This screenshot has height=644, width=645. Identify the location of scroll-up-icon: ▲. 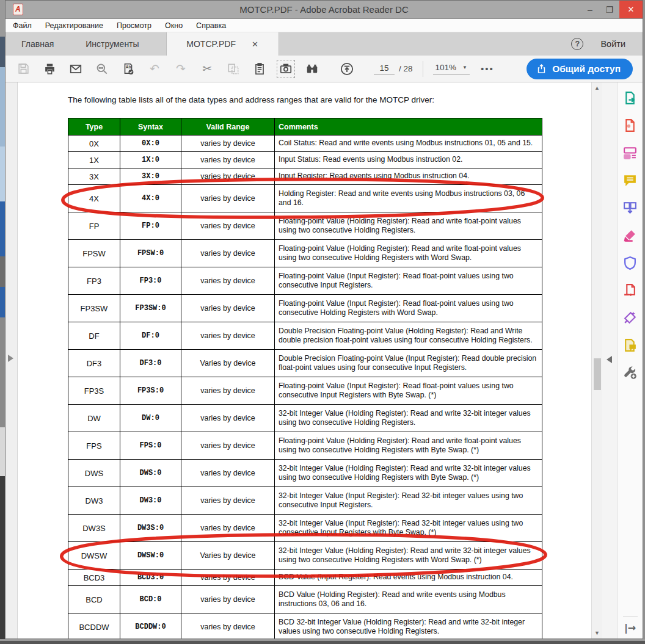
(597, 88).